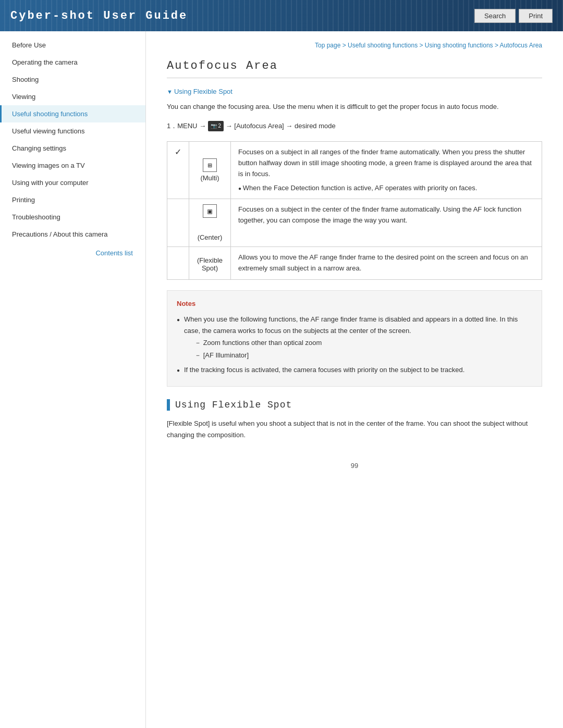 This screenshot has height=728, width=563. Describe the element at coordinates (168, 405) in the screenshot. I see `section-heading-bar` at that location.